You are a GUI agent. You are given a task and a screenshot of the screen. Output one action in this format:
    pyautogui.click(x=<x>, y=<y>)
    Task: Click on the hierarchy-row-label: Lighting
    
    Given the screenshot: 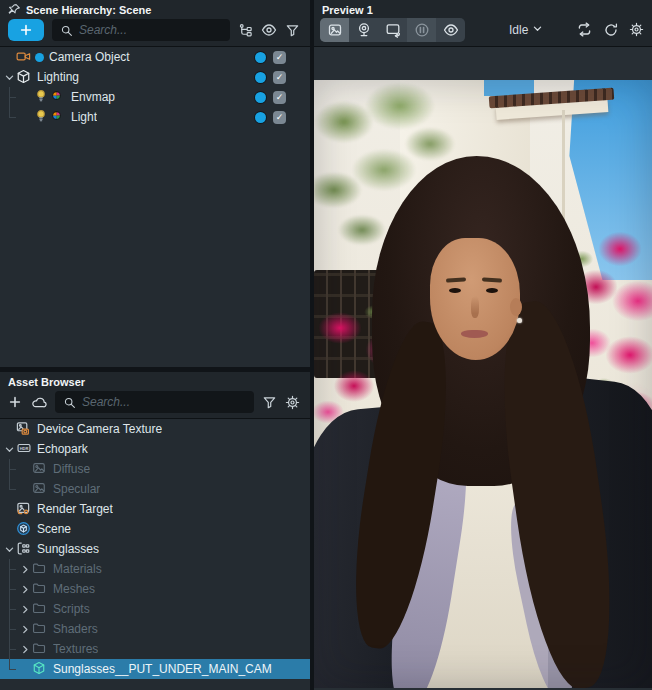 What is the action you would take?
    pyautogui.click(x=58, y=77)
    